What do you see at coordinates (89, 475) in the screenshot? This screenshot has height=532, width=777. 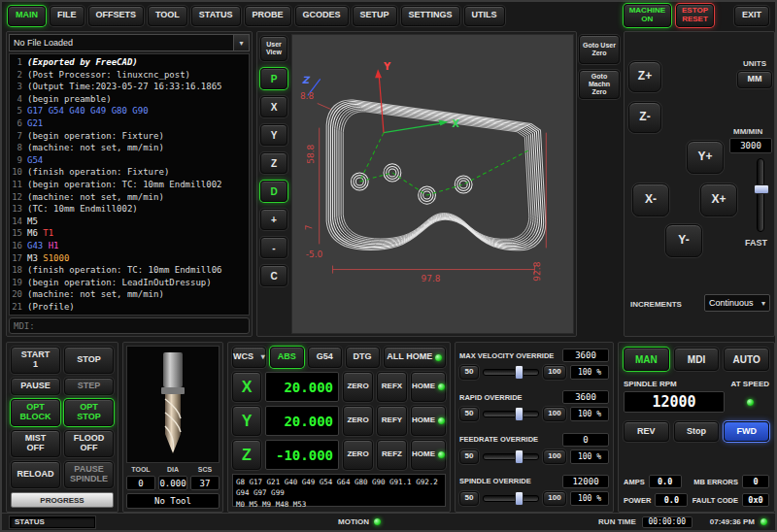 I see `pause-spindle-button: PAUSESPINDLE` at bounding box center [89, 475].